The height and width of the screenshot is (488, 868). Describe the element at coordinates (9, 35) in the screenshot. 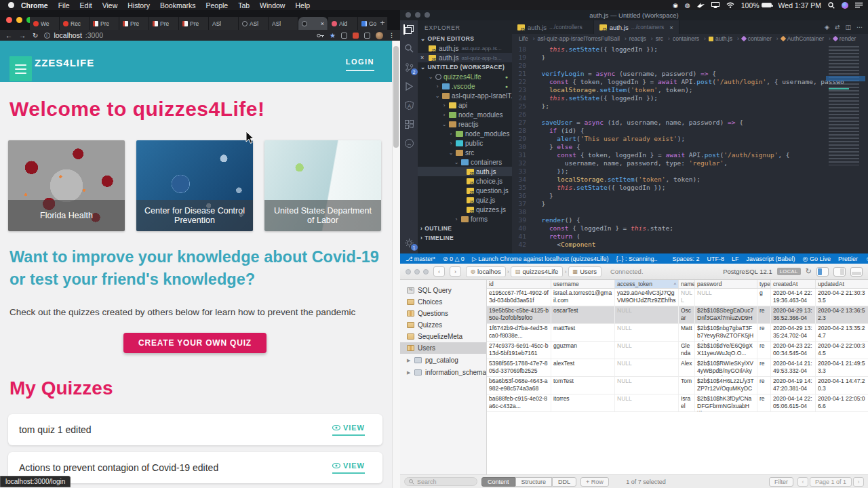

I see `back-button: ←` at that location.